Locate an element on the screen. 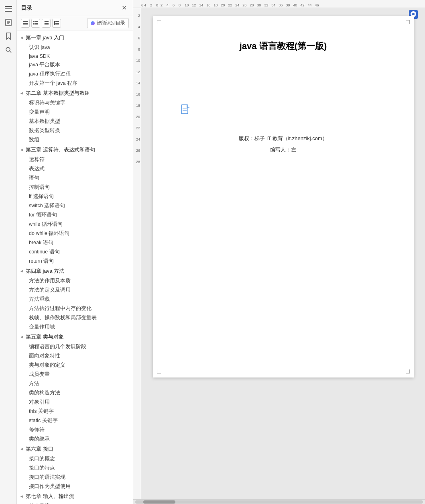  toc-item-ch3-6: switch 选择语句 is located at coordinates (75, 206).